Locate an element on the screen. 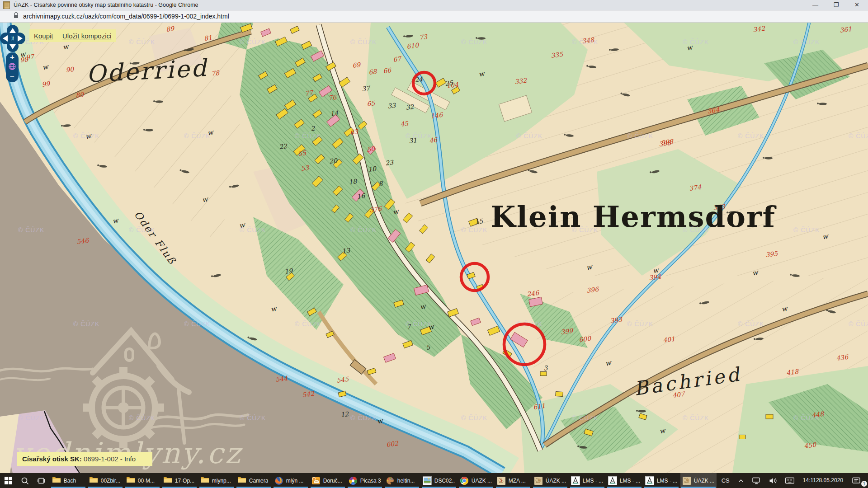 The height and width of the screenshot is (488, 868). parcel-number-red: 361 is located at coordinates (845, 30).